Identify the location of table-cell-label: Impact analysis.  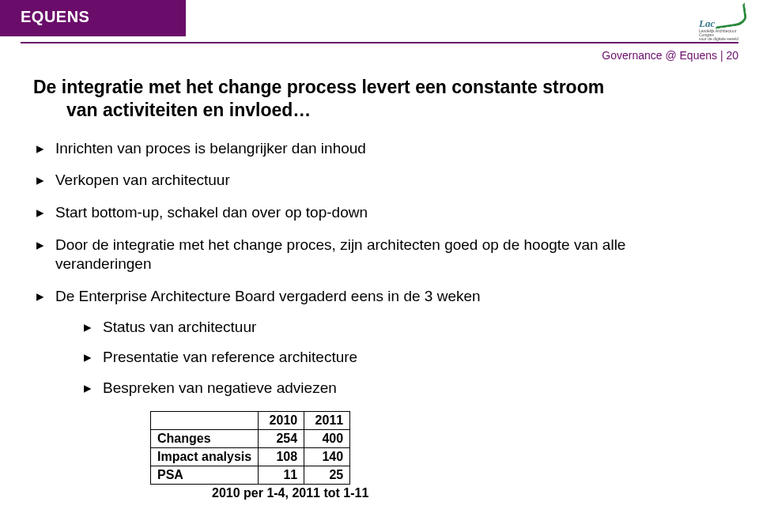
(205, 457).